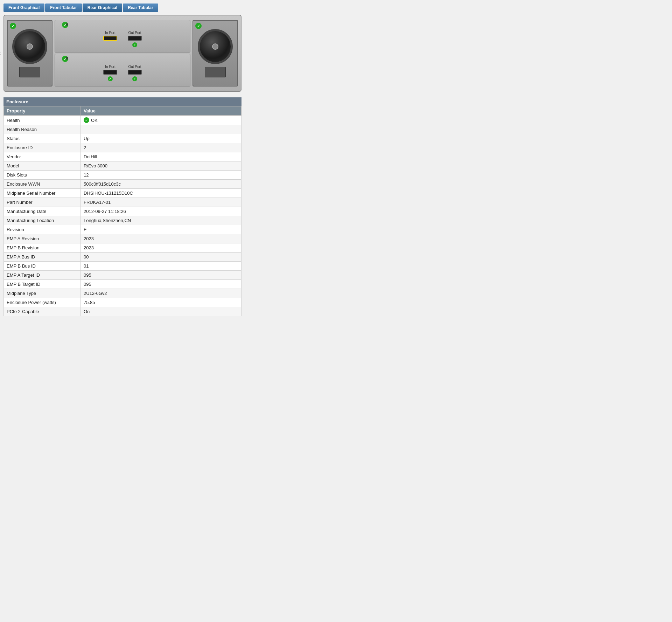 This screenshot has width=672, height=622. Describe the element at coordinates (122, 275) in the screenshot. I see `table-row: EMP A Target ID095` at that location.